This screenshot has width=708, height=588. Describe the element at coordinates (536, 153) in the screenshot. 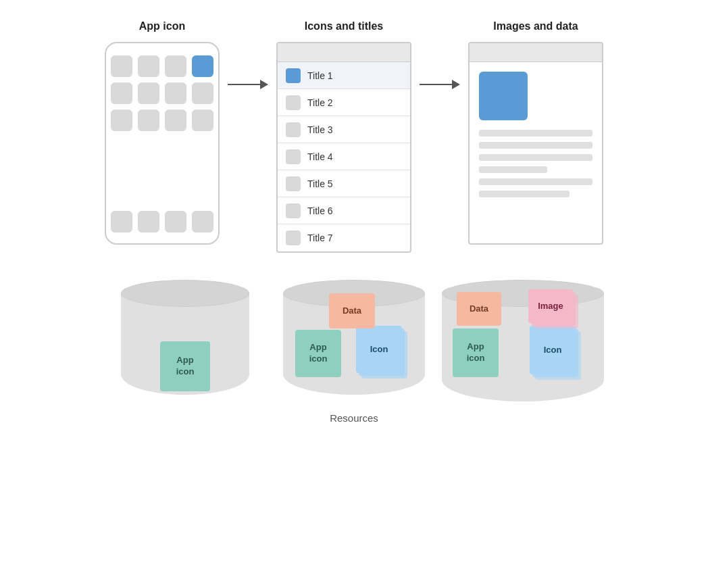

I see `detail-body` at that location.